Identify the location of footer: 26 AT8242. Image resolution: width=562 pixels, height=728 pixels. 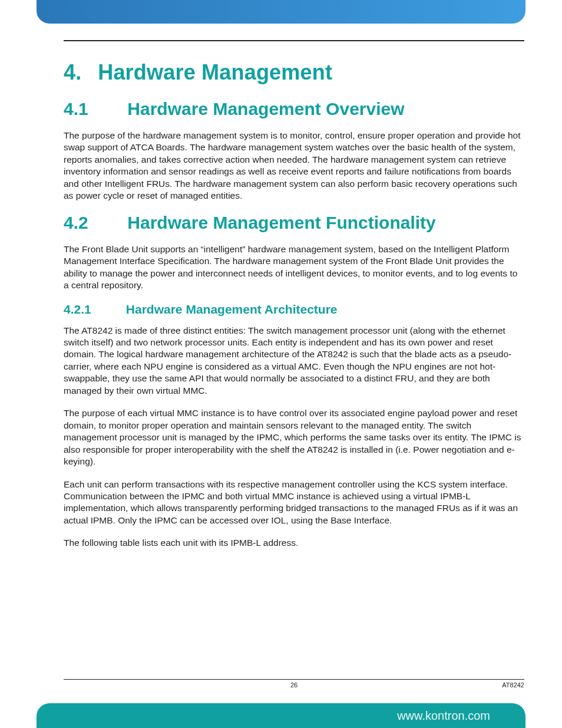
(294, 684).